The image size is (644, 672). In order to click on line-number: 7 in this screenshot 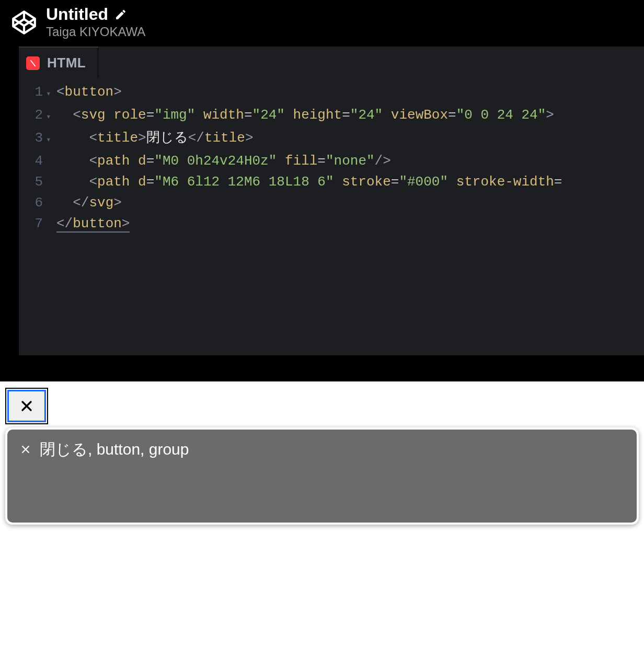, I will do `click(32, 224)`.